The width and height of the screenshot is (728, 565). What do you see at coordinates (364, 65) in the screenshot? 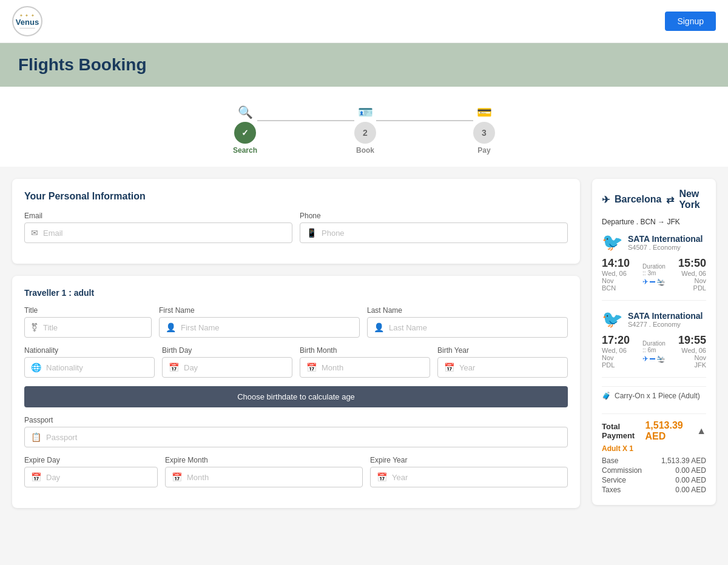
I see `page-banner: Flights Booking` at bounding box center [364, 65].